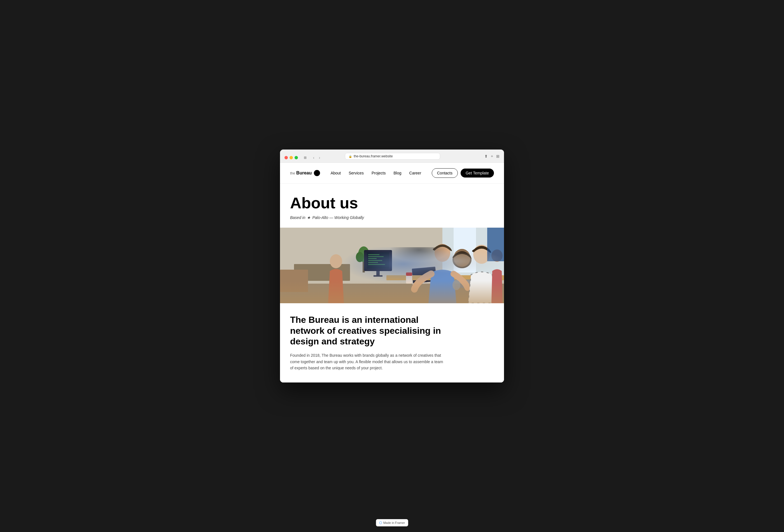 The height and width of the screenshot is (532, 784). Describe the element at coordinates (477, 173) in the screenshot. I see `get-template-button: Get Template` at that location.